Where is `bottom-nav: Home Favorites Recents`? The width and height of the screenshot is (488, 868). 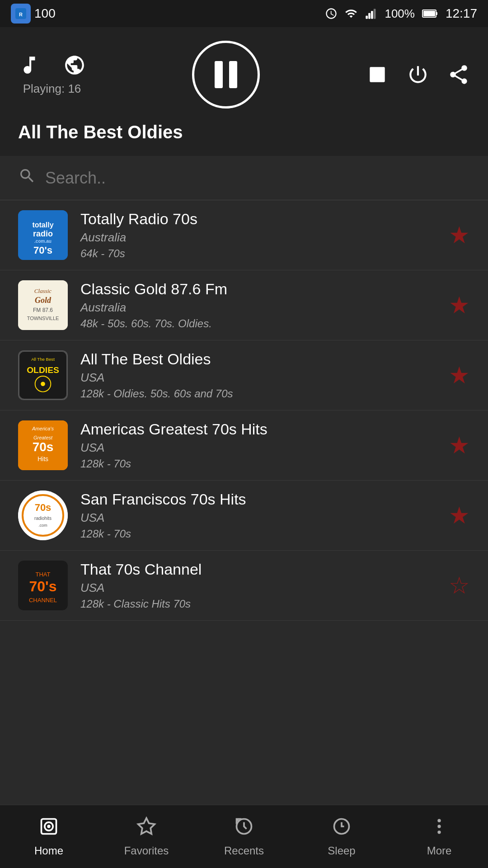
bottom-nav: Home Favorites Recents is located at coordinates (244, 836).